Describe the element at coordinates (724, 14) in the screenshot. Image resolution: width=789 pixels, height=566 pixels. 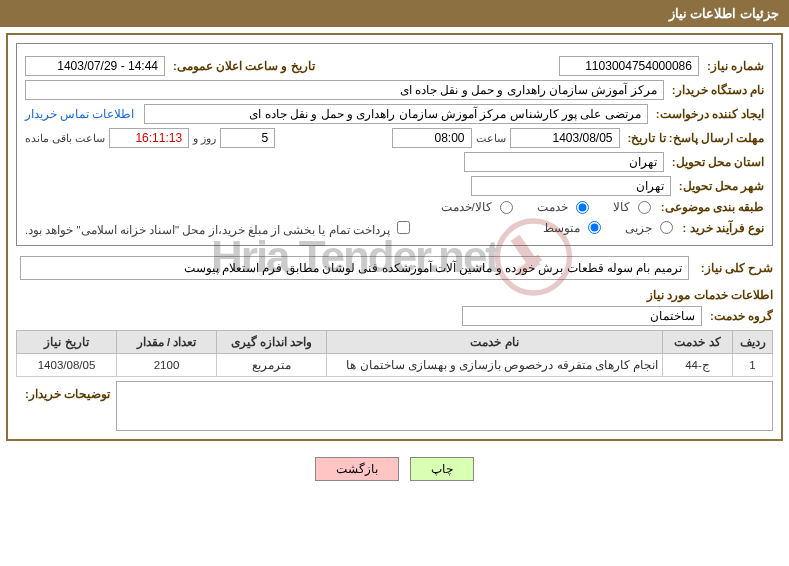
I see `page-title: جزئیات اطلاعات نیاز` at that location.